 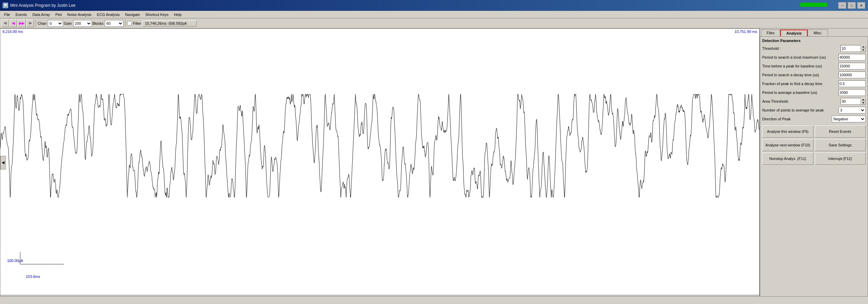 What do you see at coordinates (434, 5) in the screenshot?
I see `title-bar: 📊 Mini Analysis Program by Justin Lee ─ …` at bounding box center [434, 5].